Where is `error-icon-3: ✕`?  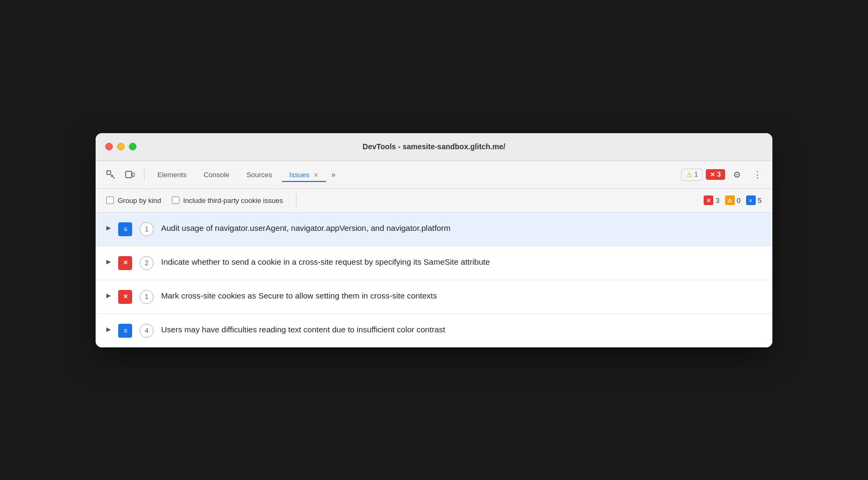 error-icon-3: ✕ is located at coordinates (126, 296).